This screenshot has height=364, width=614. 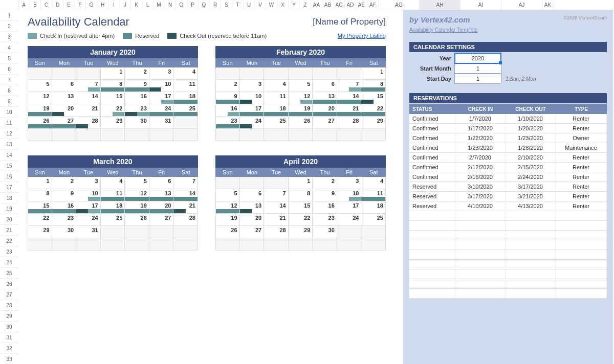 What do you see at coordinates (276, 232) in the screenshot?
I see `day-cell: 28` at bounding box center [276, 232].